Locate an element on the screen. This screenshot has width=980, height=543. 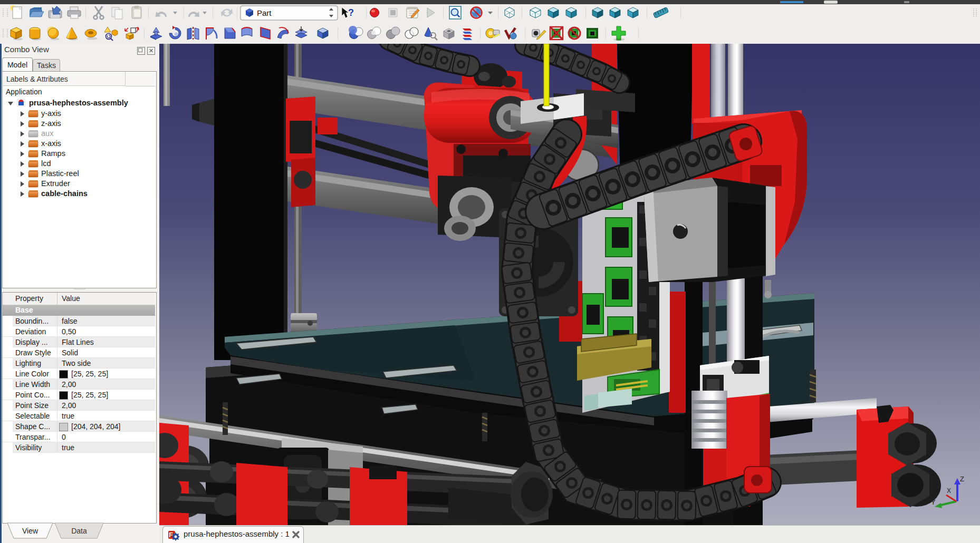
svg-text: Ramps is located at coordinates (53, 153).